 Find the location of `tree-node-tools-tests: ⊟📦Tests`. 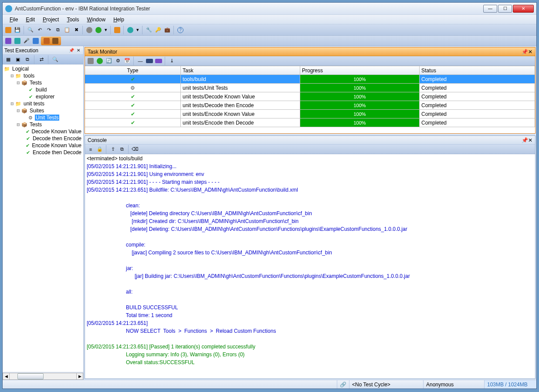

tree-node-tools-tests: ⊟📦Tests is located at coordinates (43, 83).